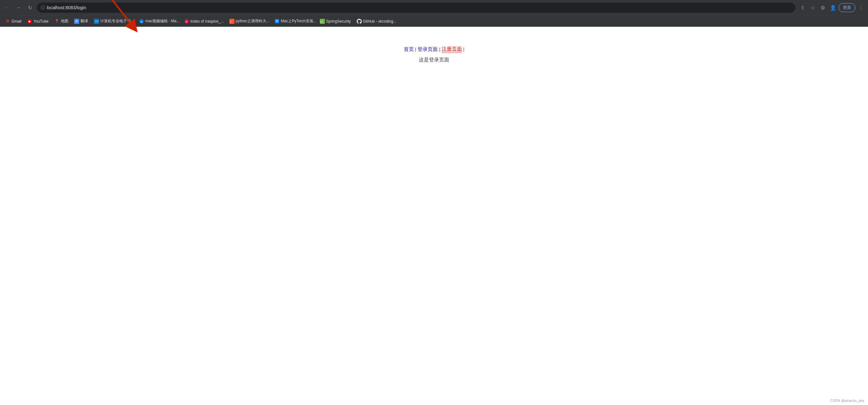 The height and width of the screenshot is (405, 868). Describe the element at coordinates (452, 49) in the screenshot. I see `nav-link-register: 注册页面` at that location.